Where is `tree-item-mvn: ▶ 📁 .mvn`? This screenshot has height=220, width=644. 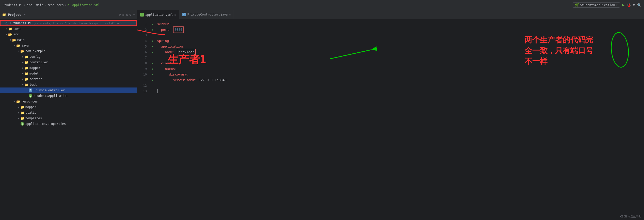 tree-item-mvn: ▶ 📁 .mvn is located at coordinates (69, 29).